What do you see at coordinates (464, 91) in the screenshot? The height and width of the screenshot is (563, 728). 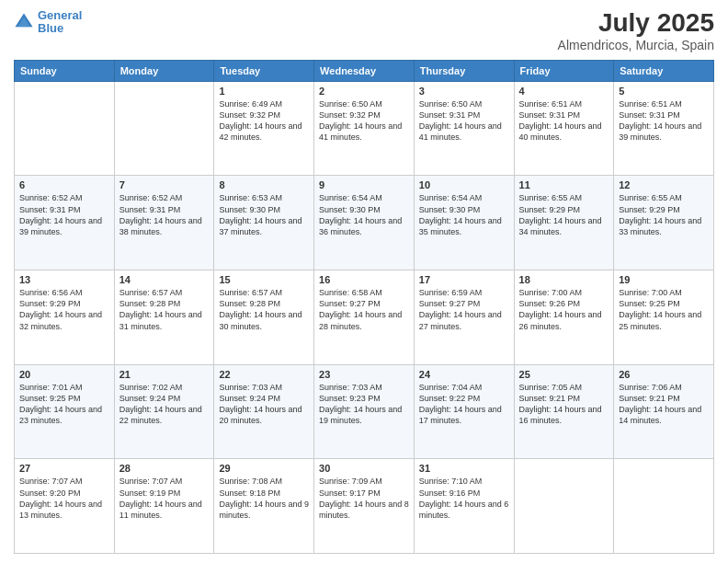 I see `day-number: 3` at bounding box center [464, 91].